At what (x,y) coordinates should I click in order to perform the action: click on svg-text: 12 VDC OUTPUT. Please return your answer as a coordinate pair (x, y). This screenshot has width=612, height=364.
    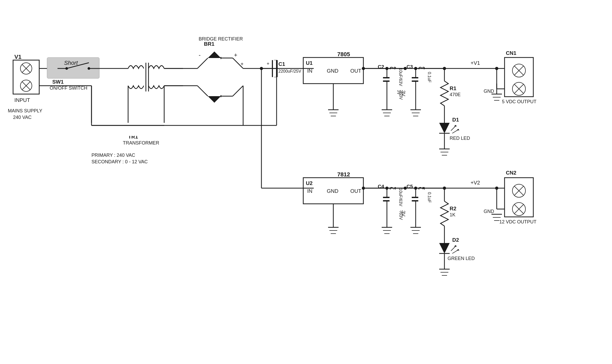
    Looking at the image, I should click on (518, 222).